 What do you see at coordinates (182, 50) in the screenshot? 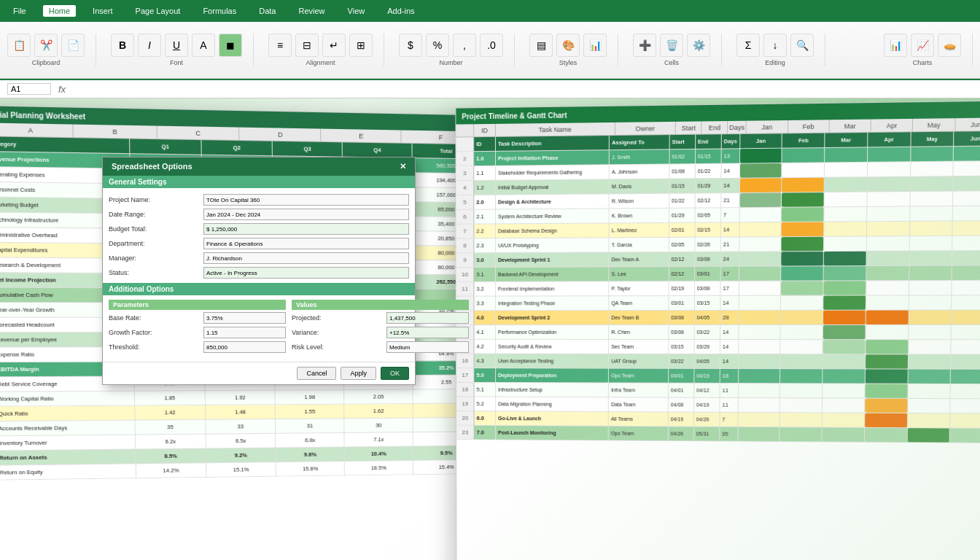
I see `ribbon-group-font: B I U A ◼ Font` at bounding box center [182, 50].